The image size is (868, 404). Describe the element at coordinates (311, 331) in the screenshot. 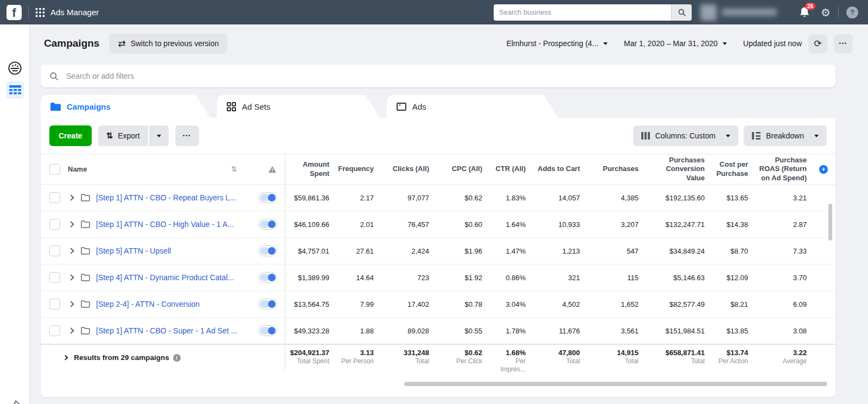

I see `cell-amount-spent: $49,323.28` at that location.